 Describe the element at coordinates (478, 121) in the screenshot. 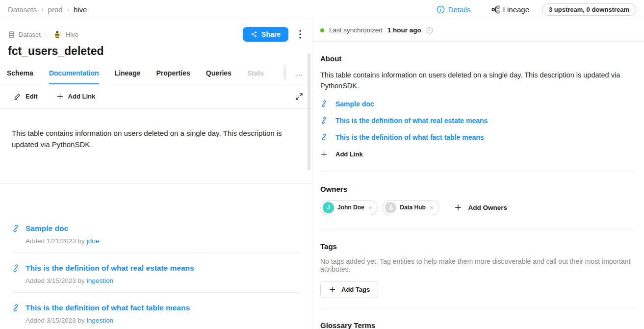

I see `sidebar-link: This is the definition of what real esta…` at that location.